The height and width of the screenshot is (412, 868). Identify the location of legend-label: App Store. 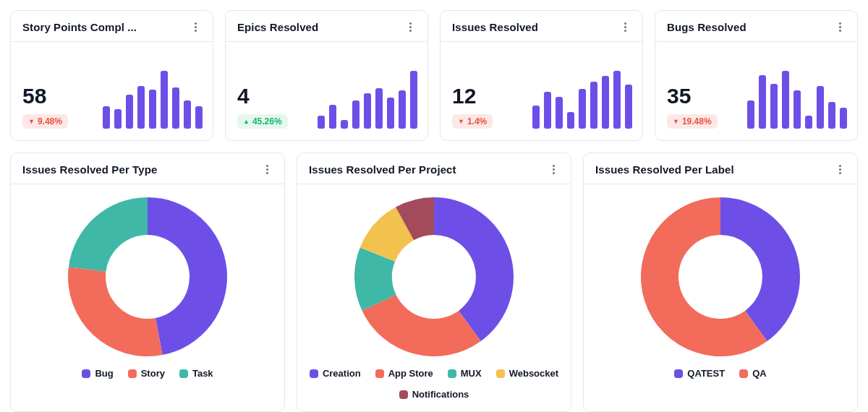
(411, 373).